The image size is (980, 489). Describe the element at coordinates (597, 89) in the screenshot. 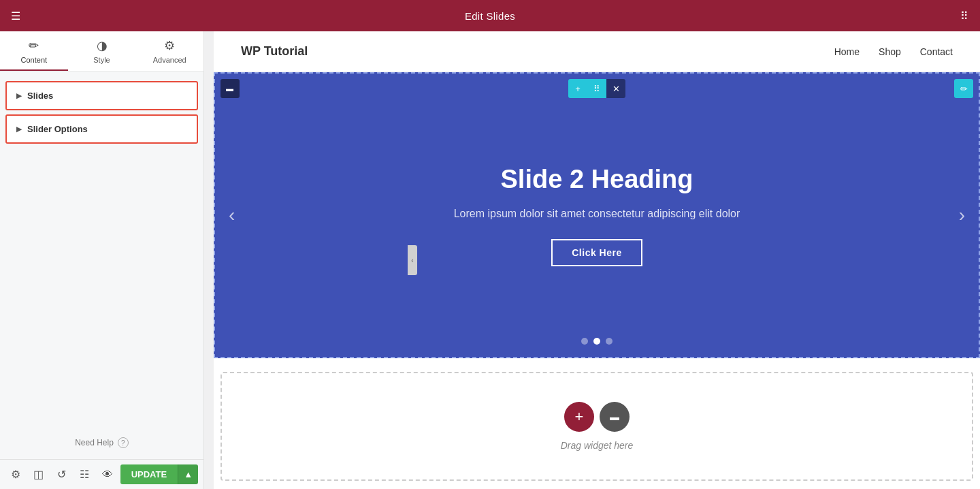

I see `slider-move-button: ⠿` at that location.